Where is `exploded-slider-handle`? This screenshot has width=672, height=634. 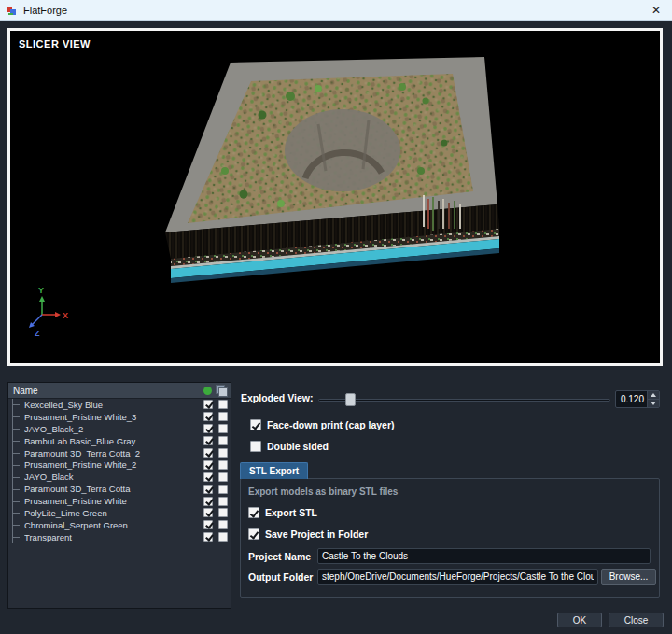
exploded-slider-handle is located at coordinates (351, 400).